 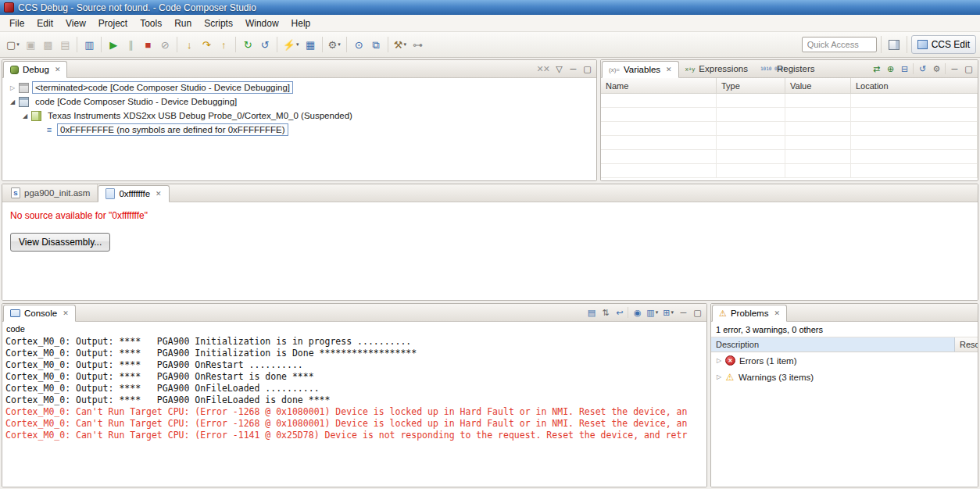 What do you see at coordinates (148, 45) in the screenshot?
I see `terminate-button: ■` at bounding box center [148, 45].